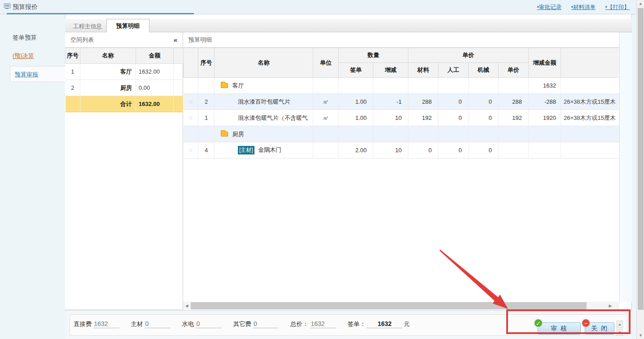  Describe the element at coordinates (407, 324) in the screenshot. I see `yuan-suffix: 元` at that location.